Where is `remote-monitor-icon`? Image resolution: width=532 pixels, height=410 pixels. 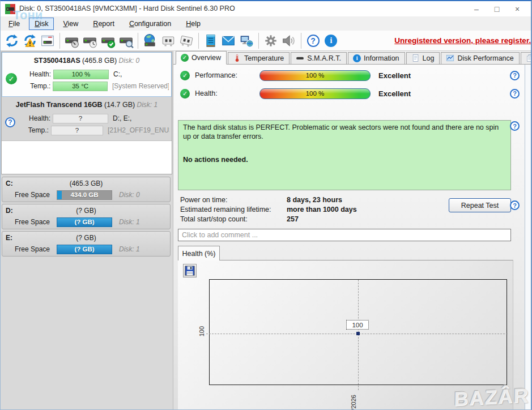
remote-monitor-icon is located at coordinates (246, 41).